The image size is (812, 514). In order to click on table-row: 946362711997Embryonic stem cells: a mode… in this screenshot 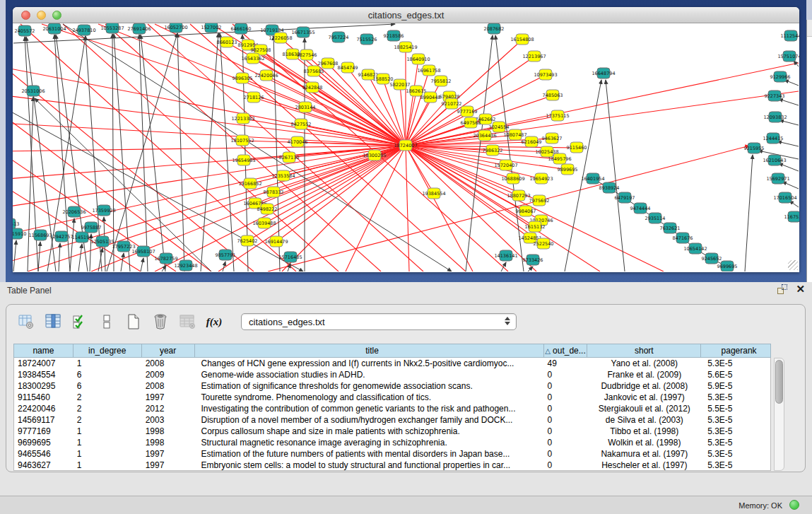, I will do `click(392, 465)`.